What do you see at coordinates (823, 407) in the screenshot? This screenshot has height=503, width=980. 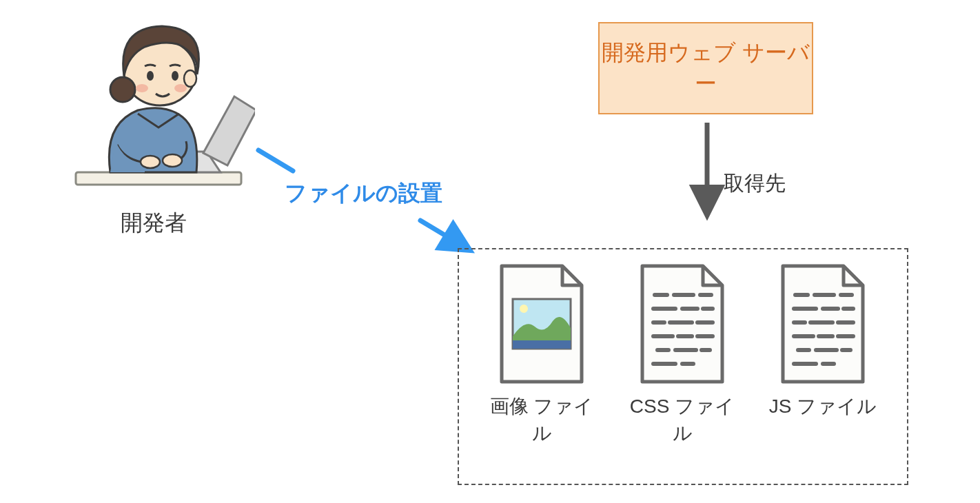 I see `file-js-label: JS ファイル` at bounding box center [823, 407].